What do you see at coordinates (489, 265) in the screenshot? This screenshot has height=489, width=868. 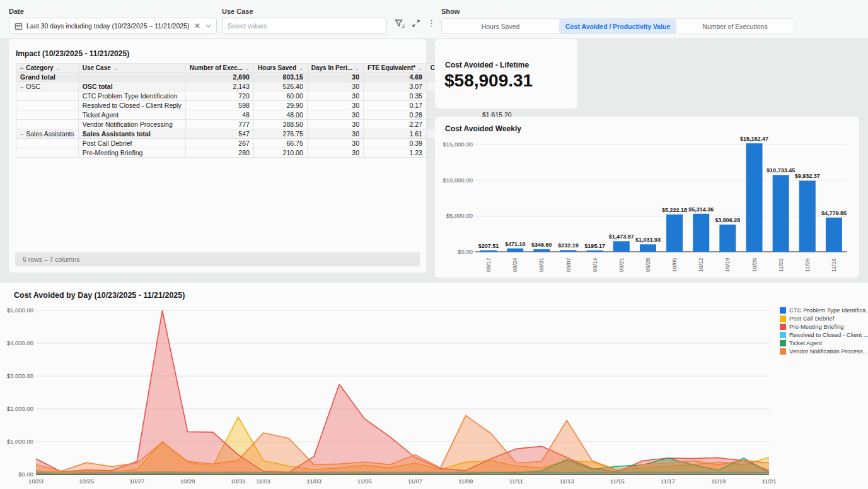 I see `svg-text: 08/17` at bounding box center [489, 265].